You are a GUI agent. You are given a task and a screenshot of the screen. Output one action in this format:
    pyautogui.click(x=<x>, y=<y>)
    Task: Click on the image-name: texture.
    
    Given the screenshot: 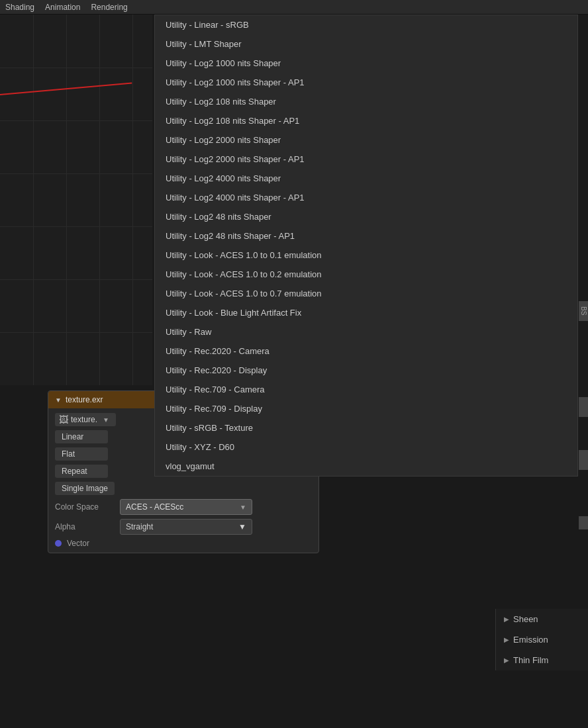 What is the action you would take?
    pyautogui.click(x=84, y=420)
    